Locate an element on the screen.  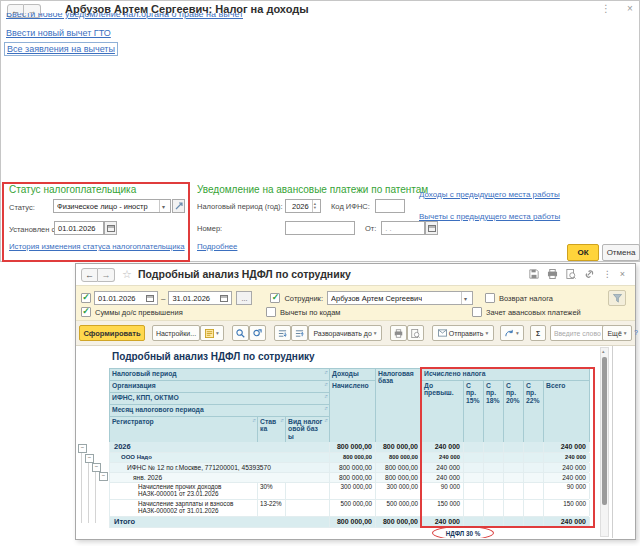
favorite-star-icon: ☆ is located at coordinates (127, 274).